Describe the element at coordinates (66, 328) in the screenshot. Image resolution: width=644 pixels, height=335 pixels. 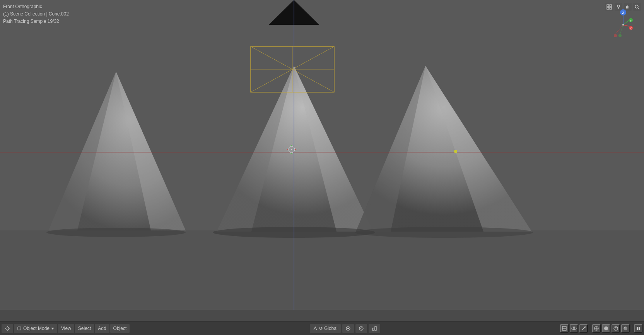
I see `view-label: View` at that location.